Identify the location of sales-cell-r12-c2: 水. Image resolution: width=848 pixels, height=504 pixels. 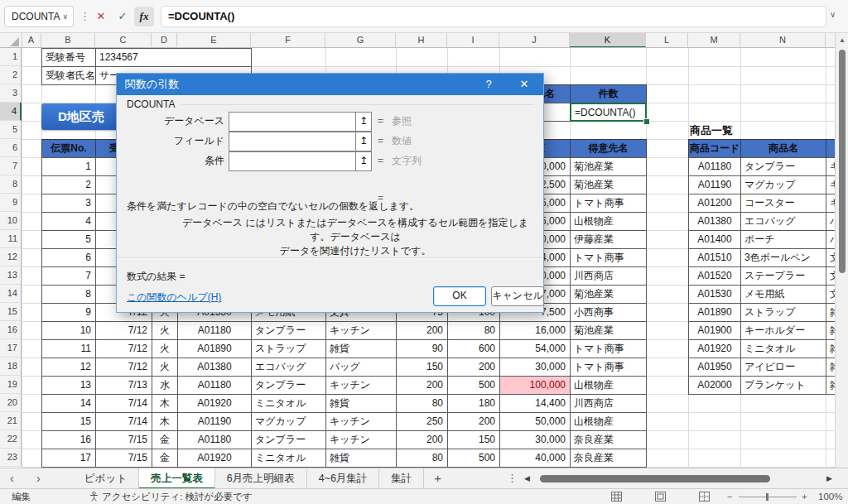
(165, 386).